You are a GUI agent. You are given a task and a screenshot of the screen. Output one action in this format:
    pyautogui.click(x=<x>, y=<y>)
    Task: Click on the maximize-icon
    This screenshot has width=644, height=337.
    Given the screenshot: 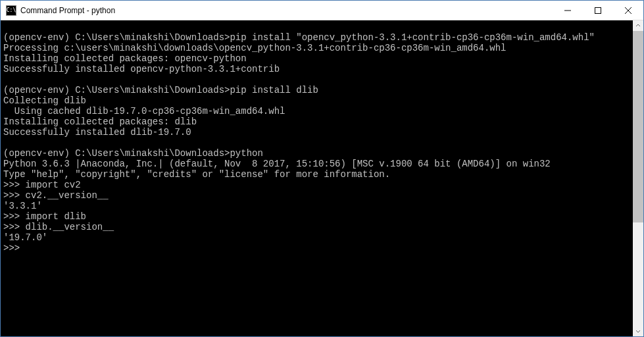 What is the action you would take?
    pyautogui.click(x=598, y=11)
    